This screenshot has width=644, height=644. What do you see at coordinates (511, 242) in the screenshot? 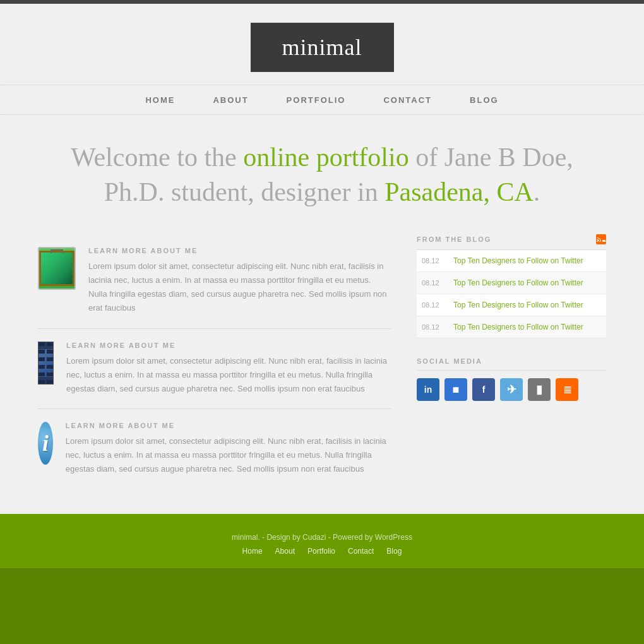
I see `blog-section-header: FROM THE BLOG` at bounding box center [511, 242].